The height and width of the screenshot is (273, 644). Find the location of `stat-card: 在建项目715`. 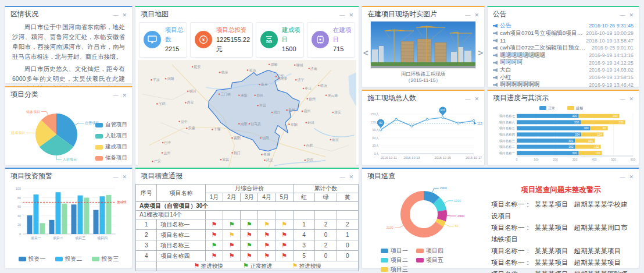

stat-card: 在建项目715 is located at coordinates (331, 40).